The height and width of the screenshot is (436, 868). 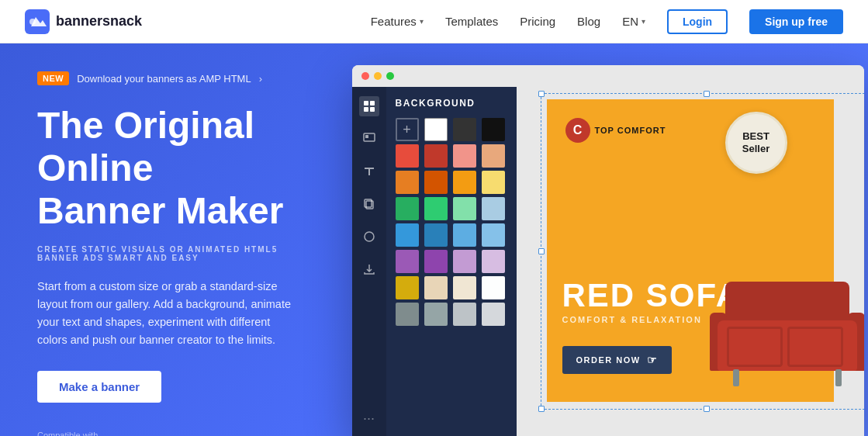 What do you see at coordinates (397, 22) in the screenshot?
I see `nav-features: Features ▾` at bounding box center [397, 22].